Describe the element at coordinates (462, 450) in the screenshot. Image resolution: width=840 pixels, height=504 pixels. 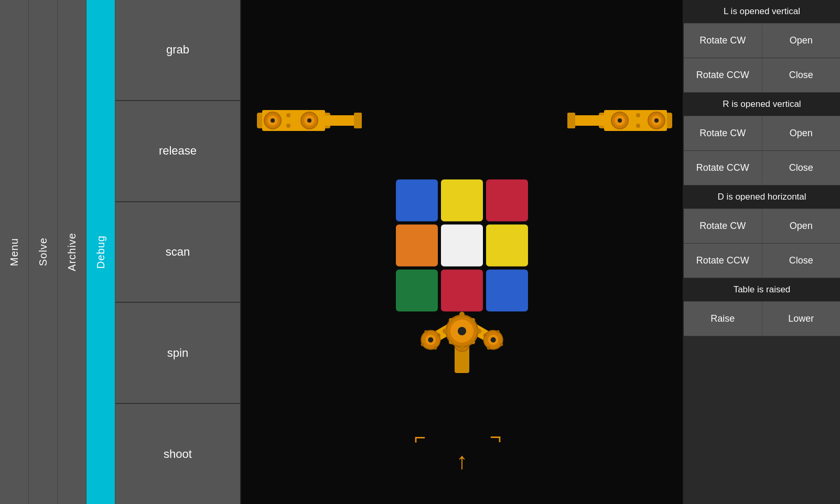
I see `table-indicator: ⌐ ¬ ↑` at that location.